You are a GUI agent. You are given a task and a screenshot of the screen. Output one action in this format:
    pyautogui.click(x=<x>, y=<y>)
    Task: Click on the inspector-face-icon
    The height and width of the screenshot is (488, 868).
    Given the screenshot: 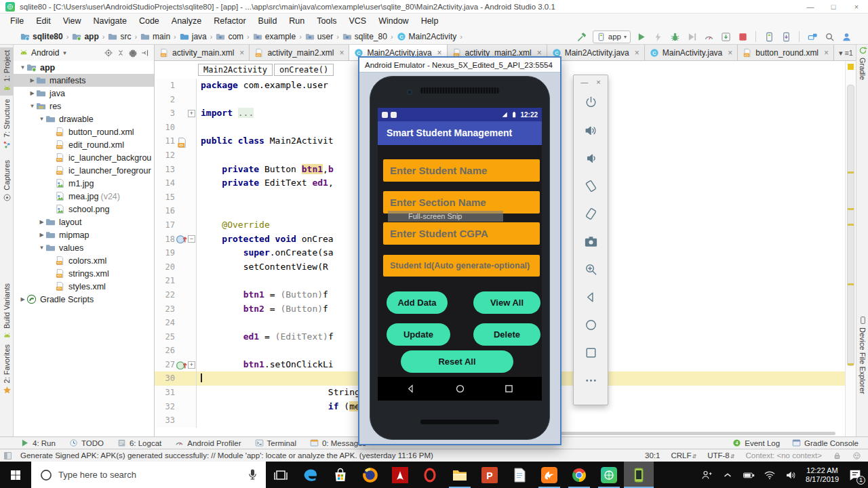 What is the action you would take?
    pyautogui.click(x=857, y=455)
    